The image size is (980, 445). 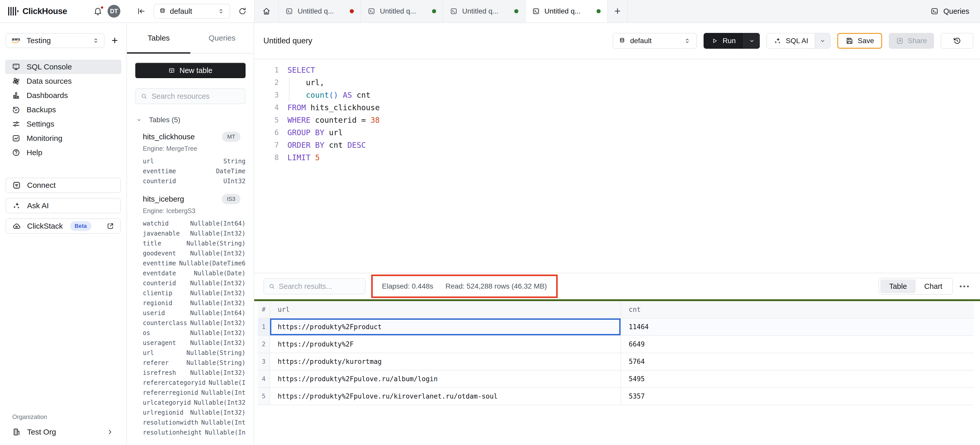 I want to click on query-history-button, so click(x=957, y=41).